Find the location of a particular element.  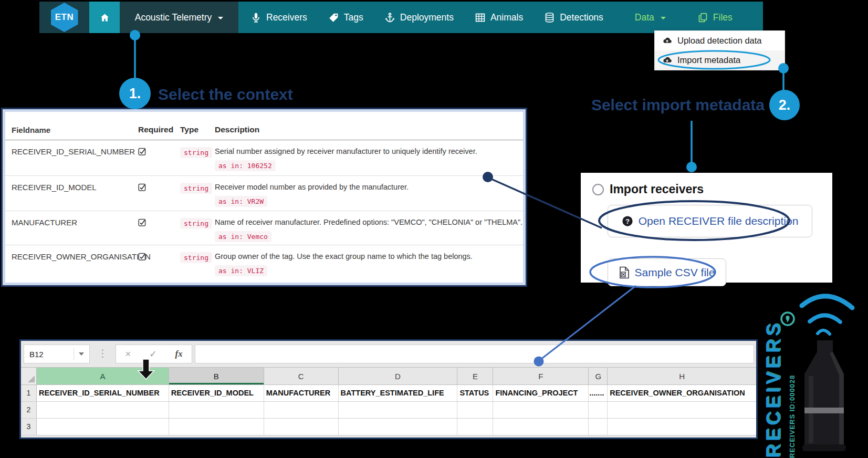

nav-acoustic-telemetry: Acoustic Telemetry is located at coordinates (179, 17).